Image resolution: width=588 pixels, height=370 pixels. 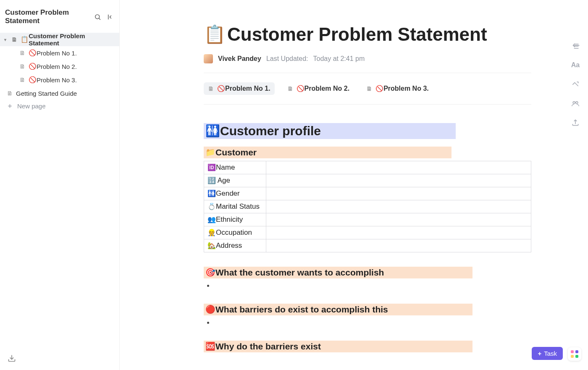 What do you see at coordinates (539, 354) in the screenshot?
I see `plus-icon: +` at bounding box center [539, 354].